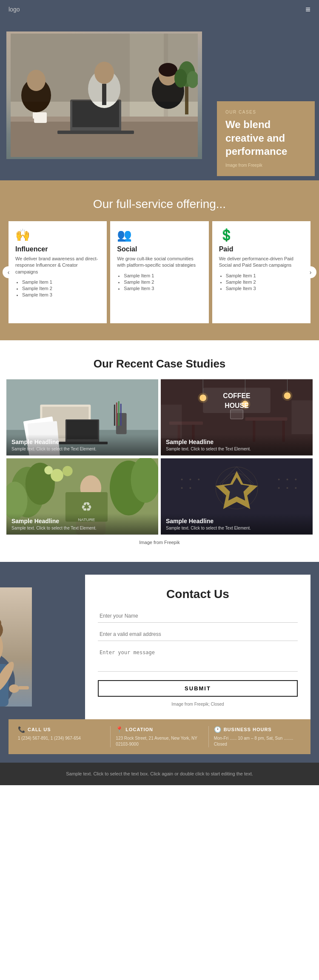 The height and width of the screenshot is (980, 319). What do you see at coordinates (261, 235) in the screenshot?
I see `paid-icon: 💲` at bounding box center [261, 235].